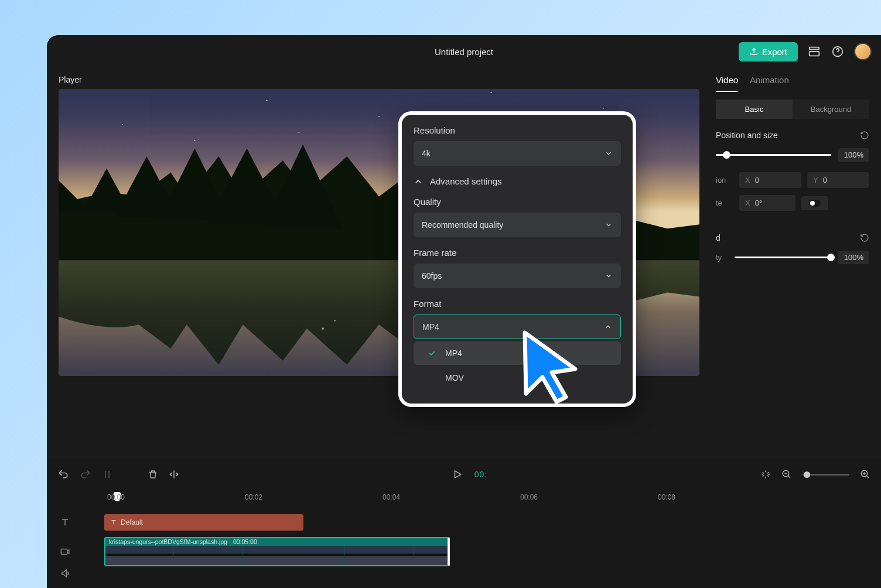 Image resolution: width=881 pixels, height=588 pixels. Describe the element at coordinates (245, 542) in the screenshot. I see `clip-duration: 00:05:00` at that location.